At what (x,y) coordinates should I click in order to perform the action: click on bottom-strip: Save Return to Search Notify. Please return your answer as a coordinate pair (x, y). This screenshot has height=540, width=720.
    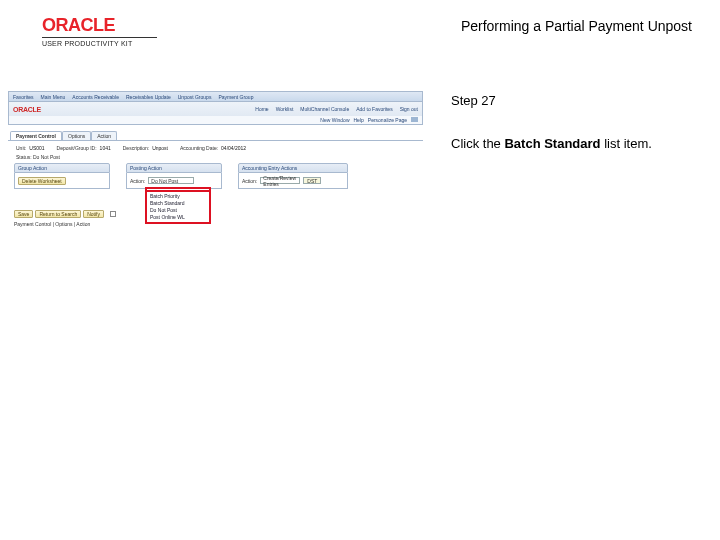
    Looking at the image, I should click on (216, 213).